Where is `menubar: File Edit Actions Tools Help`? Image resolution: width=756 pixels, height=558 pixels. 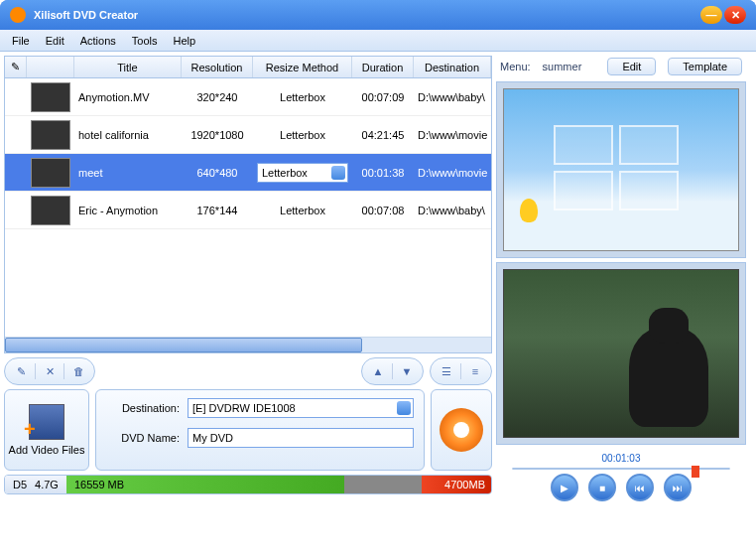
menubar: File Edit Actions Tools Help is located at coordinates (378, 41).